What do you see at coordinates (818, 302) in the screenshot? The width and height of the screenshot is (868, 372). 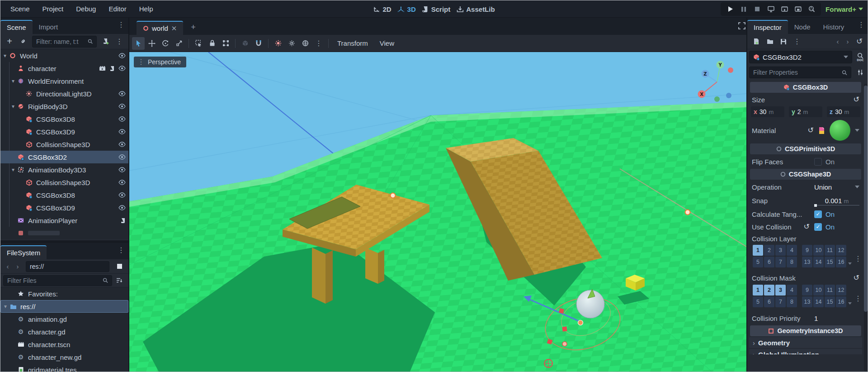 I see `collision-bit-14: 14` at bounding box center [818, 302].